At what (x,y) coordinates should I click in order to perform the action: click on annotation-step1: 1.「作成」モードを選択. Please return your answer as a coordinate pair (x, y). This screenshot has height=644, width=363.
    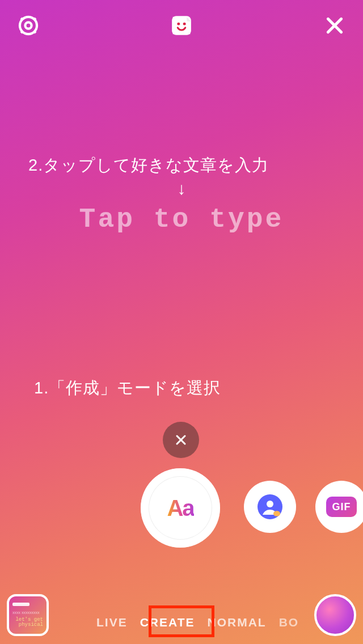
    Looking at the image, I should click on (127, 388).